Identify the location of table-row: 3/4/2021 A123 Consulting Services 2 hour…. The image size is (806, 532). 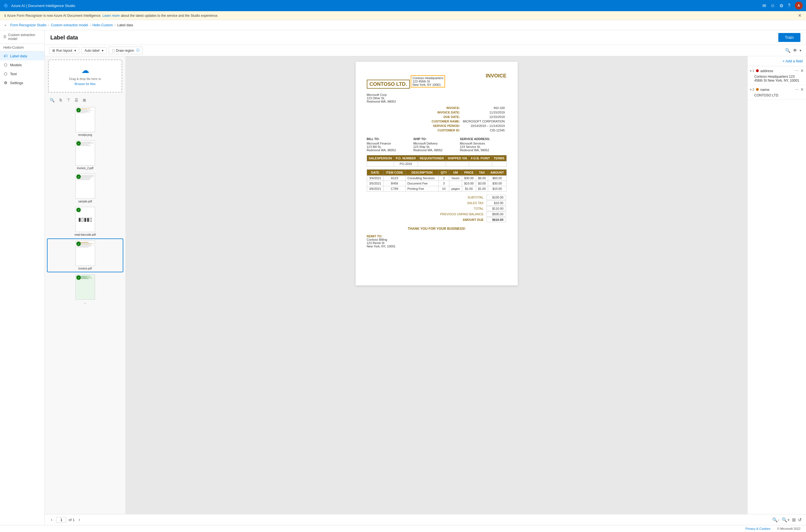
(437, 178).